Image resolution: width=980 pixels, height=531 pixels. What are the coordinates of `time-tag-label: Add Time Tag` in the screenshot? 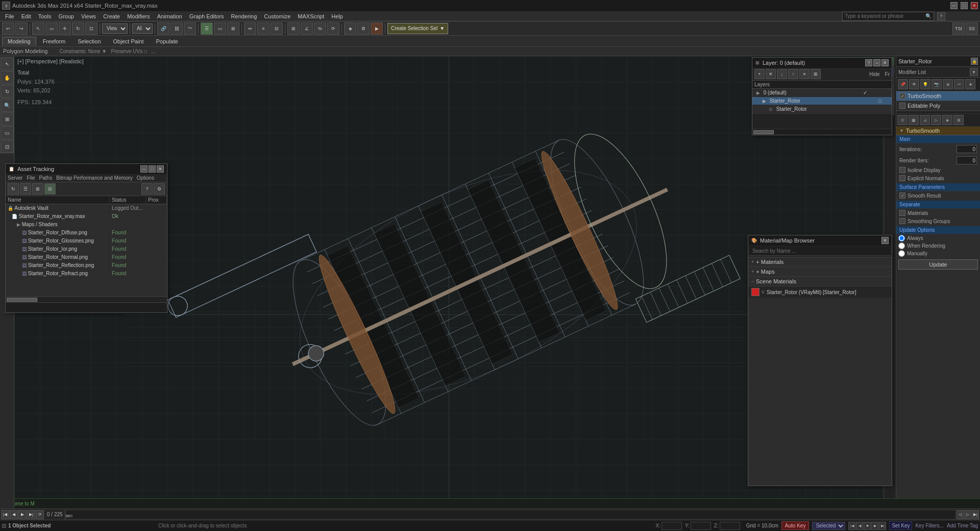 It's located at (963, 526).